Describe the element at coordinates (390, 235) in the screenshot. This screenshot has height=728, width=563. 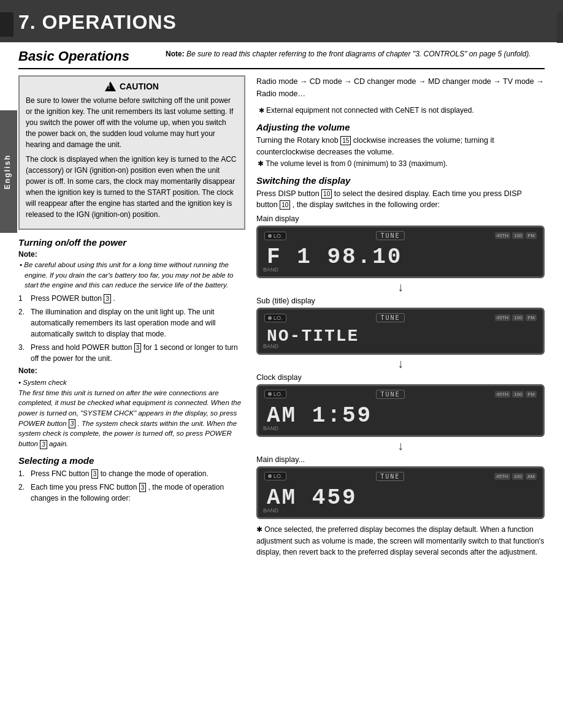
I see `screen1-tune: TUNE` at that location.